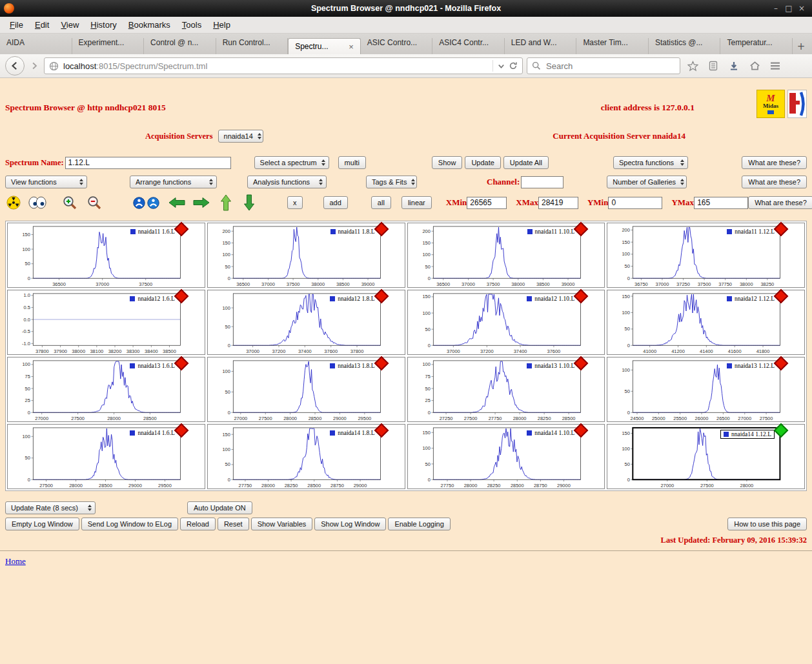 The image size is (812, 664). Describe the element at coordinates (506, 256) in the screenshot. I see `spectrum-plot-nnaida11-1.10.l: 3650037000375003800038500390000501001502…` at that location.